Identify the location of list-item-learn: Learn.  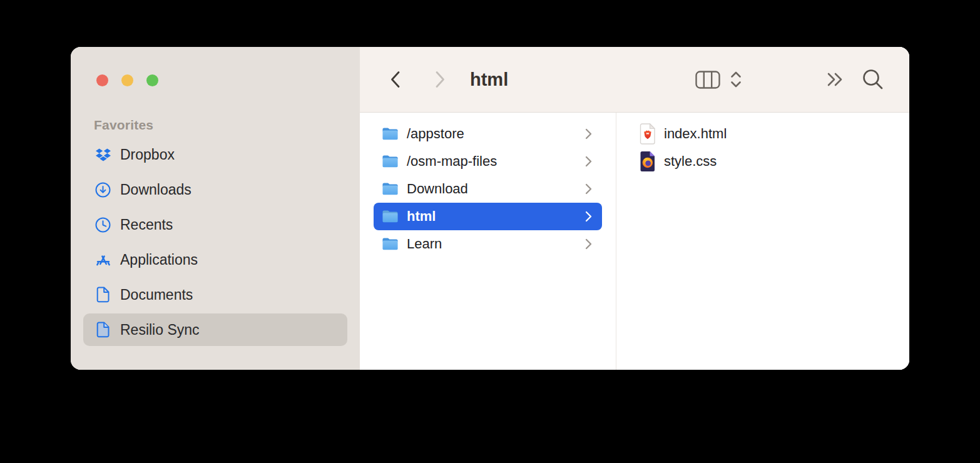
(488, 244).